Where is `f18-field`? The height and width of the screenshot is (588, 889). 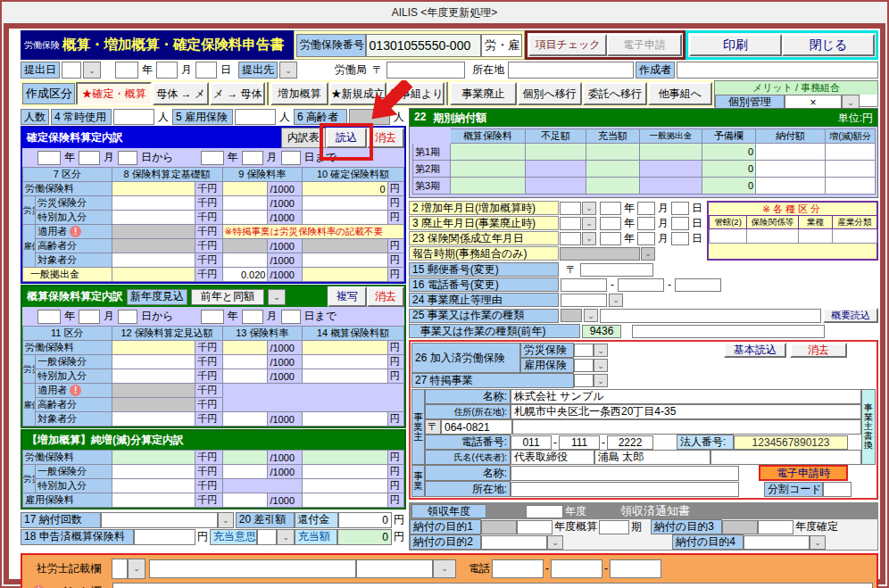 f18-field is located at coordinates (164, 537).